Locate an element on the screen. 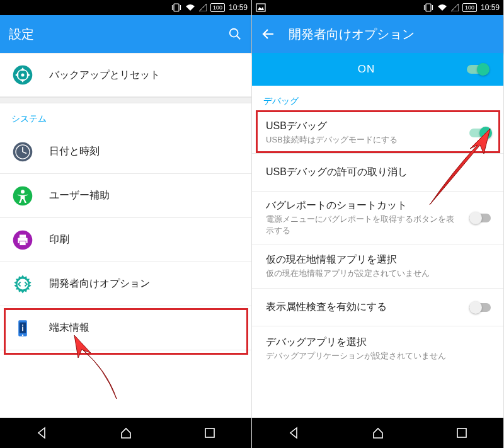  item-usb-debug: USBデバッグ USB接続時はデバッグモードにする is located at coordinates (378, 133).